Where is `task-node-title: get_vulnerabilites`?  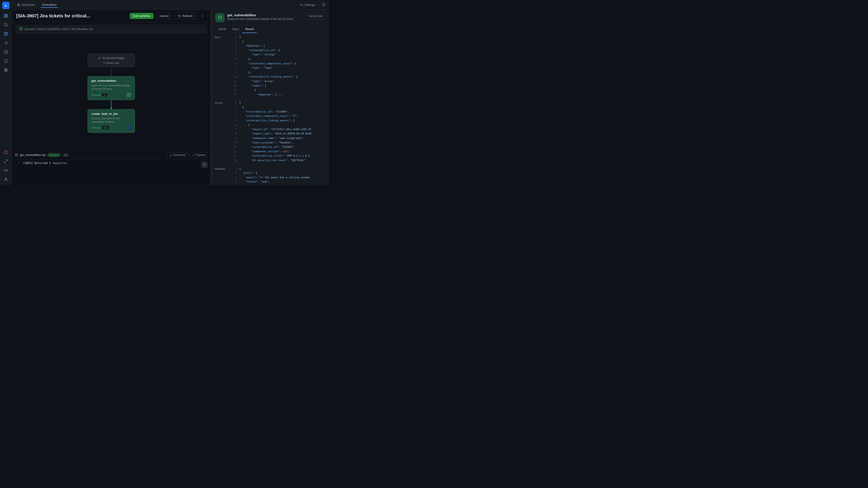 task-node-title: get_vulnerabilites is located at coordinates (111, 81).